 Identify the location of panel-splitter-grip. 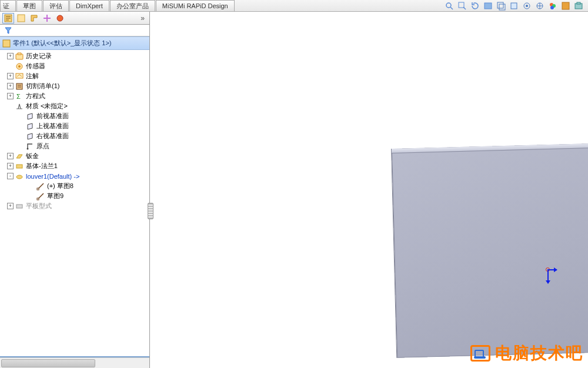
(151, 211).